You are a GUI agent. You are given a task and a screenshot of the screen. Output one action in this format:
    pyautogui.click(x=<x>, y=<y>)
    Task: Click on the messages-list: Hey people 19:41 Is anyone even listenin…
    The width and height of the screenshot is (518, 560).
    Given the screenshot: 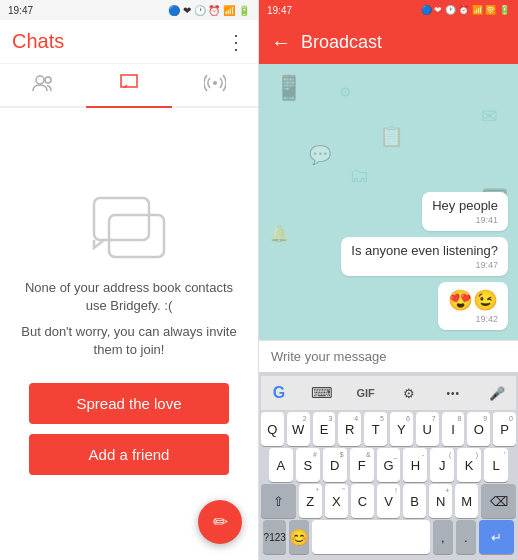 What is the action you would take?
    pyautogui.click(x=388, y=261)
    